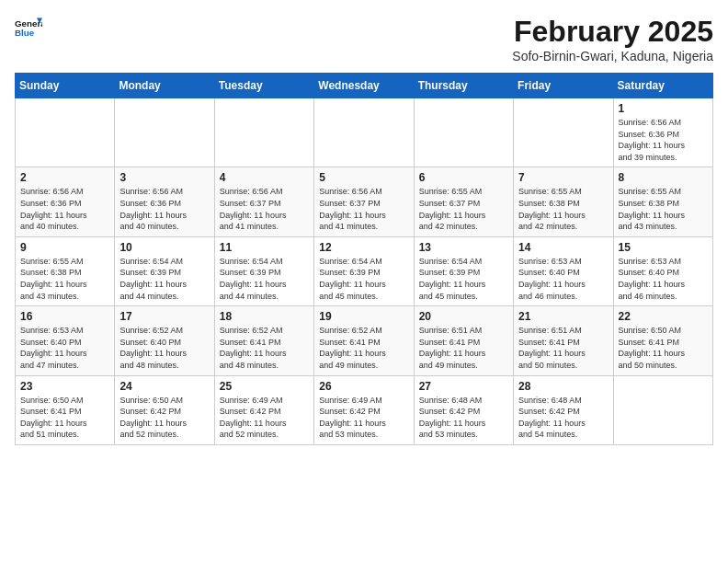 Image resolution: width=728 pixels, height=563 pixels. What do you see at coordinates (463, 410) in the screenshot?
I see `calendar-cell: 27Sunrise: 6:48 AM Sunset: 6:42 PM Dayli…` at bounding box center [463, 410].